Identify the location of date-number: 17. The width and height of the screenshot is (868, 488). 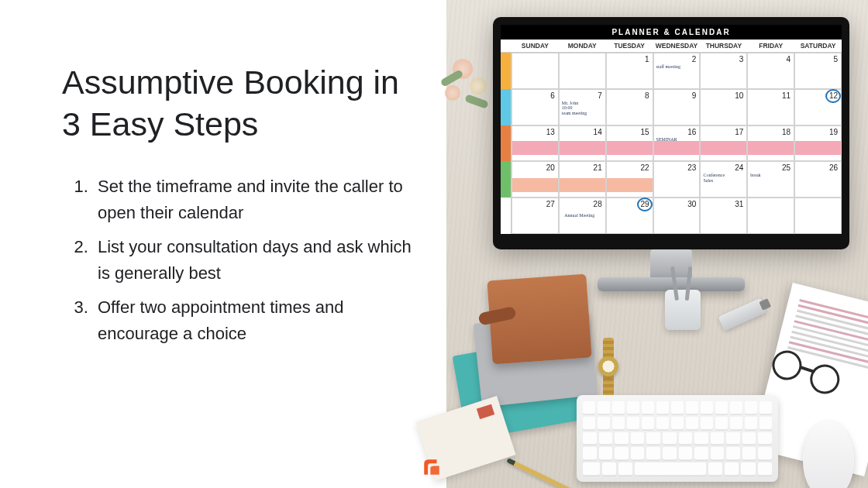
(739, 132).